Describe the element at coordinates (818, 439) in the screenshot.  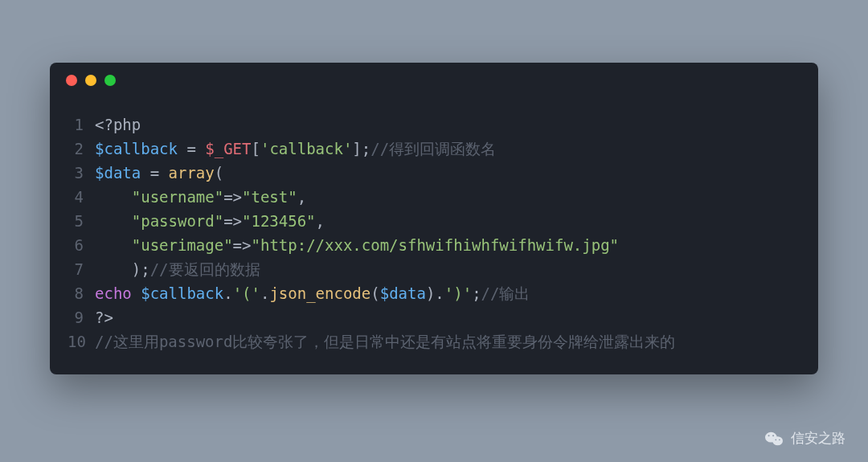
I see `watermark-text: 信安之路` at that location.